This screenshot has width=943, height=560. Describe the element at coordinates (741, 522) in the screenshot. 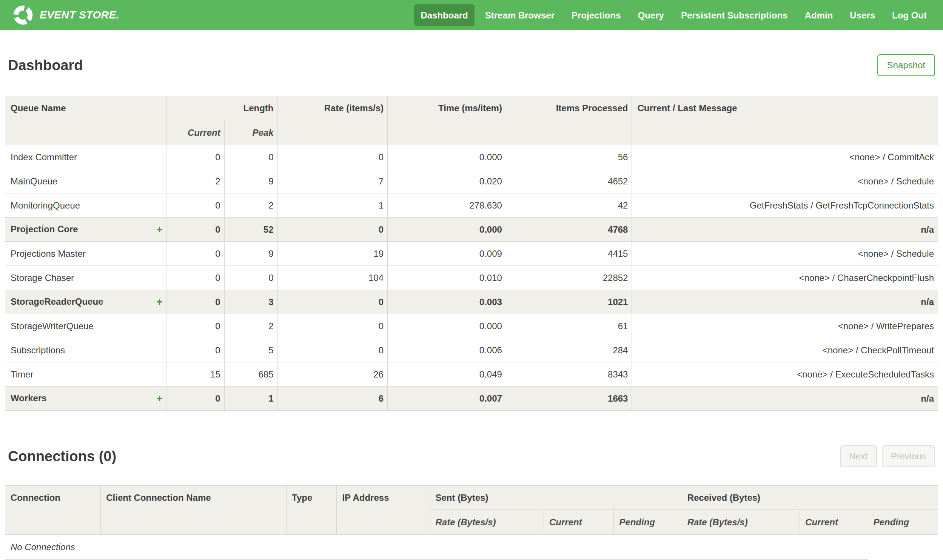

I see `col-received-rate: Rate (Bytes/s)` at that location.